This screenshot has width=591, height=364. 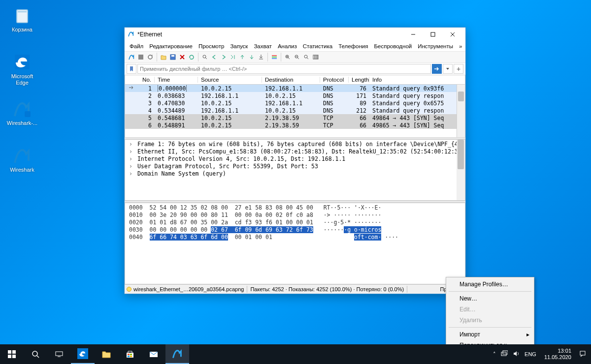 I want to click on menu-file: Файл, so click(x=136, y=46).